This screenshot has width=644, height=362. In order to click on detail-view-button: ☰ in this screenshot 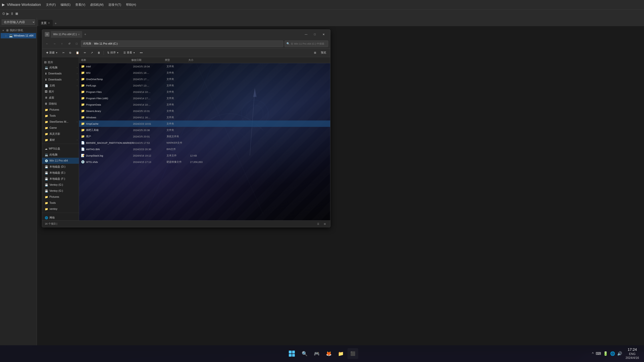, I will do `click(318, 224)`.